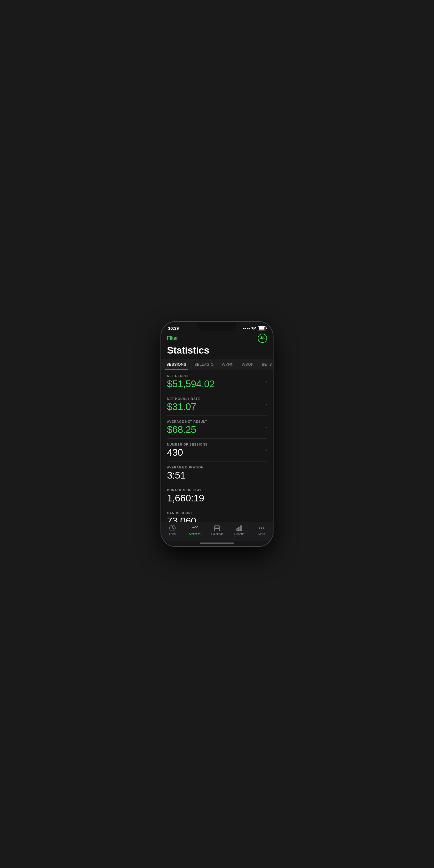  I want to click on reports-label: Reports, so click(240, 534).